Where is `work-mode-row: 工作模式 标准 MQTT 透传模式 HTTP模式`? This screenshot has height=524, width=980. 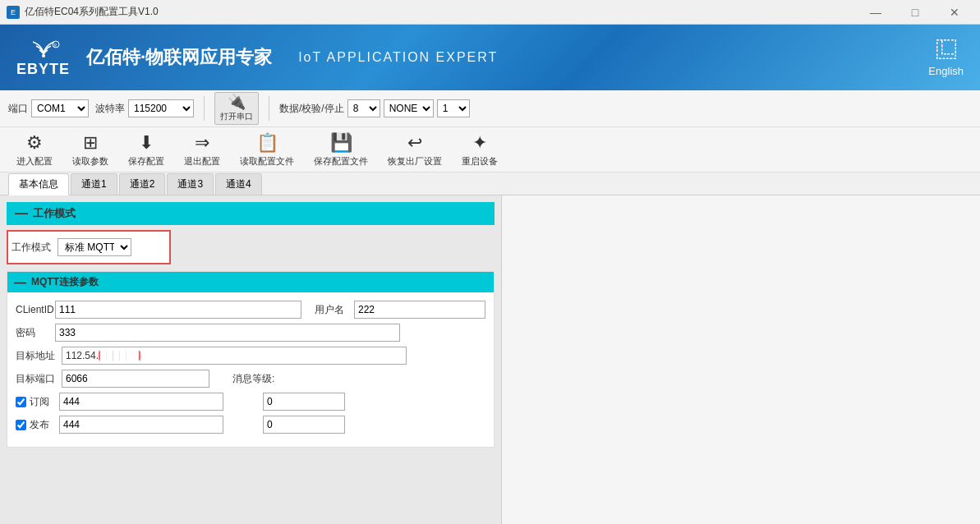 work-mode-row: 工作模式 标准 MQTT 透传模式 HTTP模式 is located at coordinates (89, 247).